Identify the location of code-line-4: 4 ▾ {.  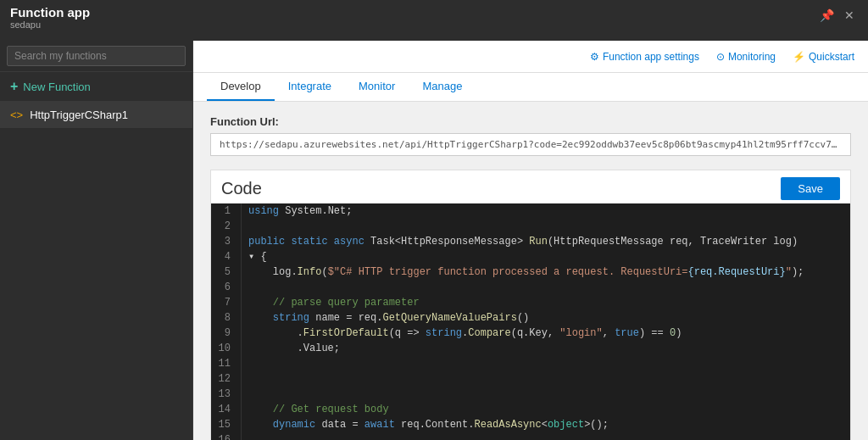
(531, 257).